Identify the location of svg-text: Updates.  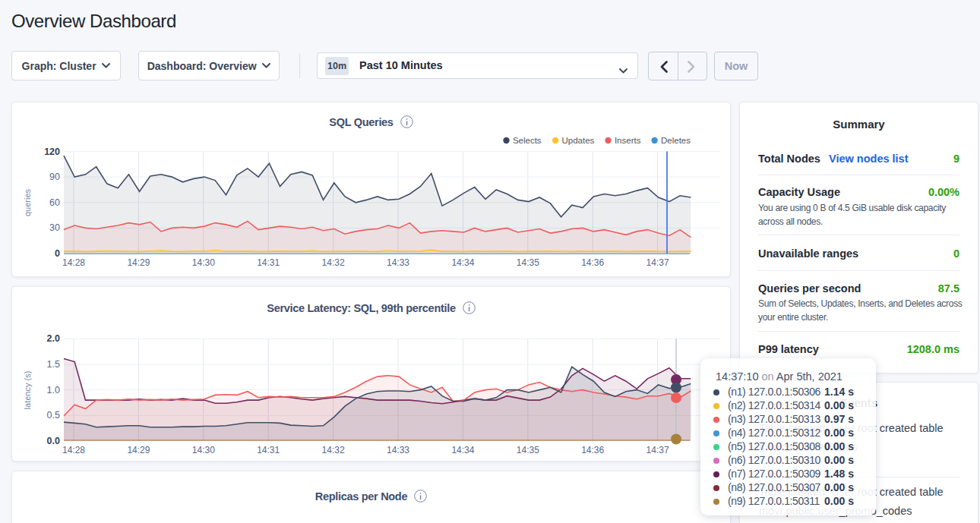
(579, 140).